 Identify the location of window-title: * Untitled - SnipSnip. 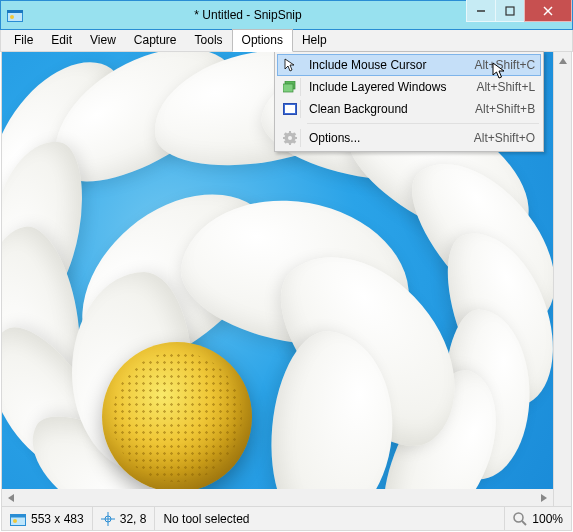
(248, 15).